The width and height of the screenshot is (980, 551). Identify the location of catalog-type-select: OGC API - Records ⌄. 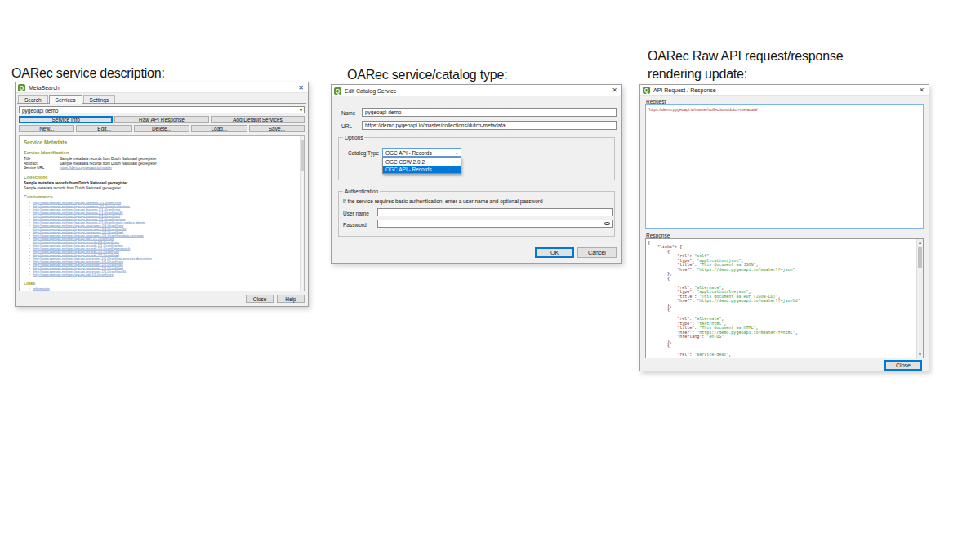
(421, 152).